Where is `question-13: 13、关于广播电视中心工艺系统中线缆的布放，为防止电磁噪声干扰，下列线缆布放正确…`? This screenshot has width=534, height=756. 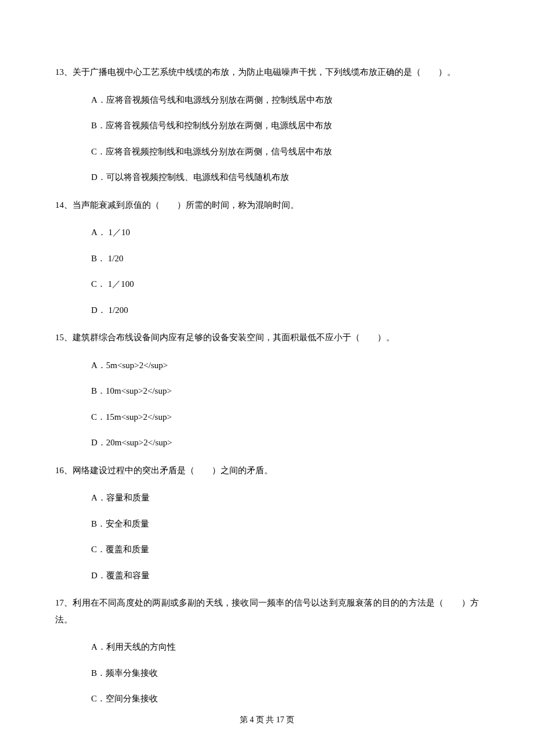
question-13: 13、关于广播电视中心工艺系统中线缆的布放，为防止电磁噪声干扰，下列线缆布放正确… is located at coordinates (267, 124).